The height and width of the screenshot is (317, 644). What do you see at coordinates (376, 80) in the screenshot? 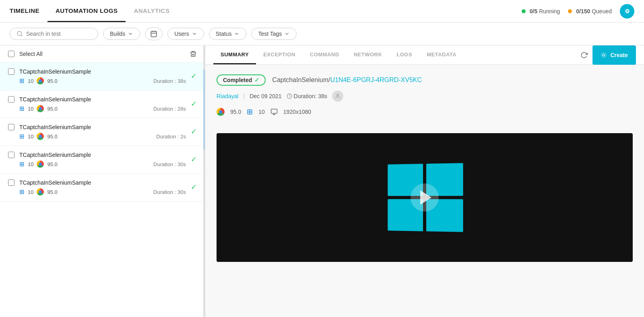
I see `test-id-link: U1N4E-6PGRJ-4RGRD-XV5KC` at bounding box center [376, 80].